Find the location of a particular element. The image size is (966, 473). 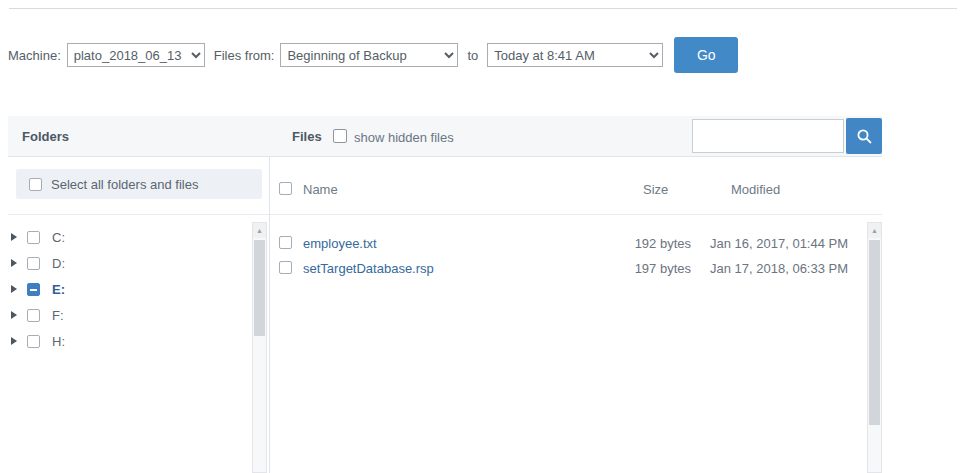

panel-header: Folders Files show hidden files is located at coordinates (445, 136).